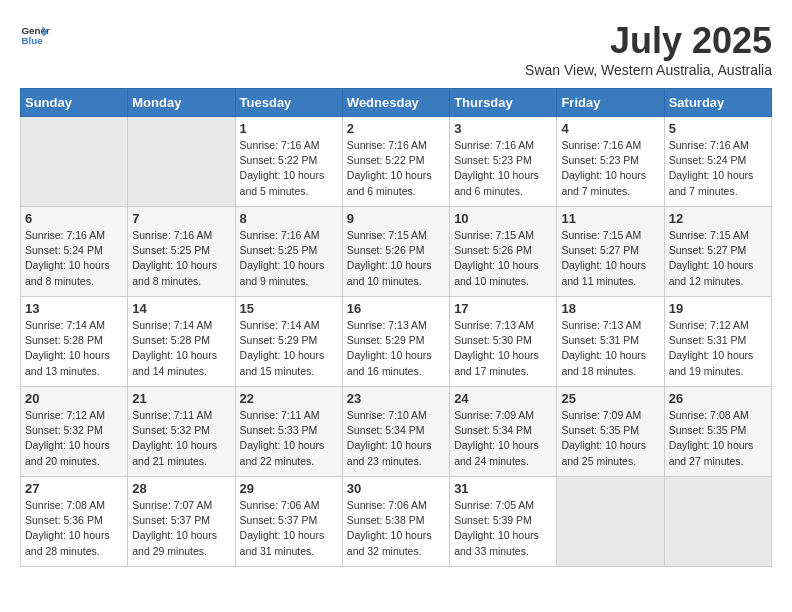 The height and width of the screenshot is (612, 792). What do you see at coordinates (396, 252) in the screenshot?
I see `calendar-week-row: 6Sunrise: 7:16 AMSunset: 5:24 PMDaylight…` at bounding box center [396, 252].